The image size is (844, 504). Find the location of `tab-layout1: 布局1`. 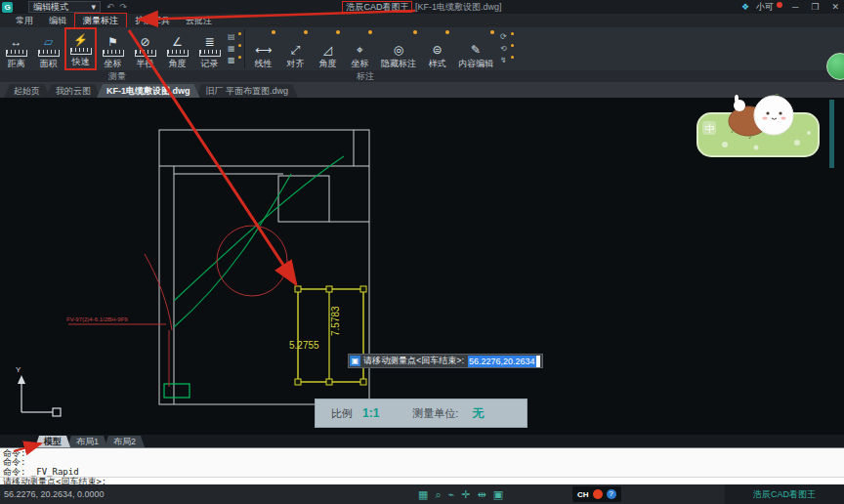

tab-layout1: 布局1 is located at coordinates (88, 441).